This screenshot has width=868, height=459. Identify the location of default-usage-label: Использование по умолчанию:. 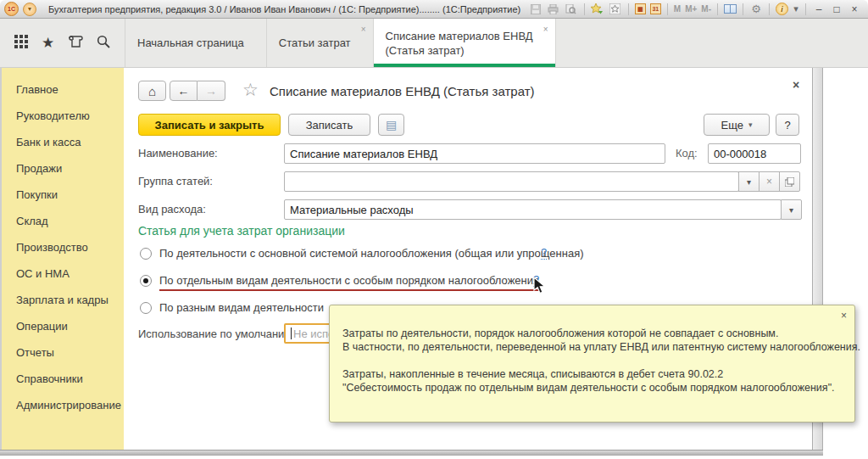
(217, 334).